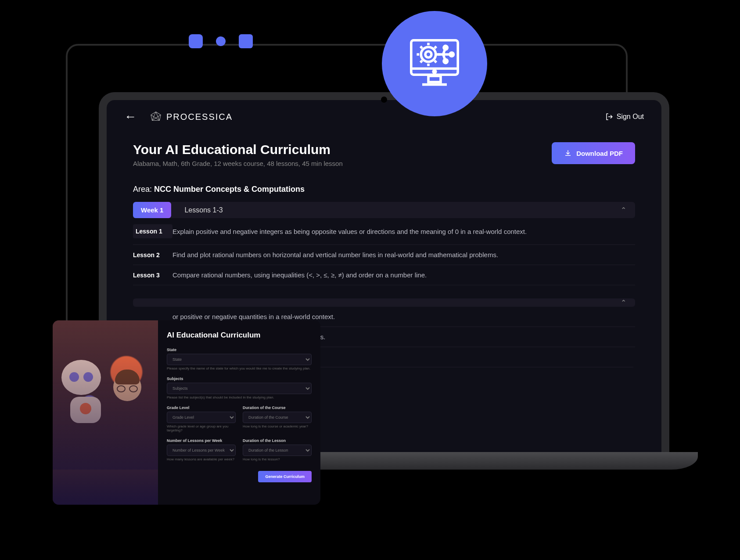 The height and width of the screenshot is (560, 740). I want to click on week-header: Week 1 Lessons 1-3 ⌃, so click(384, 210).